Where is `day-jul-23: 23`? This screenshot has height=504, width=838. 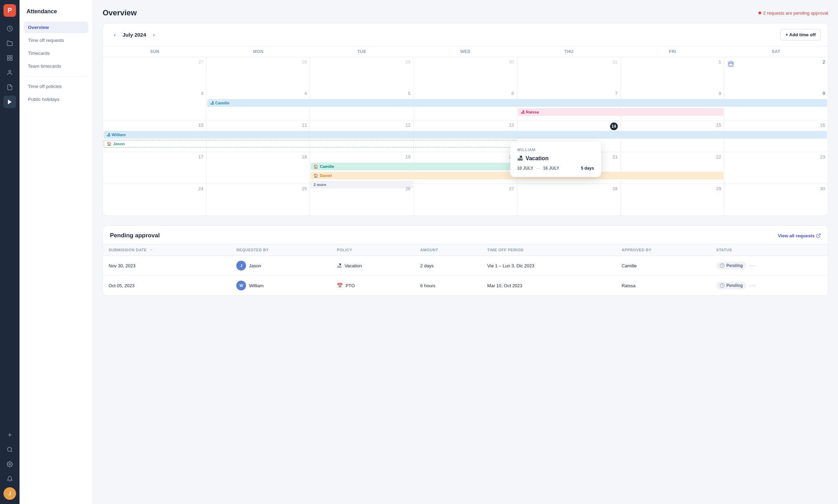
day-jul-23: 23 is located at coordinates (776, 168).